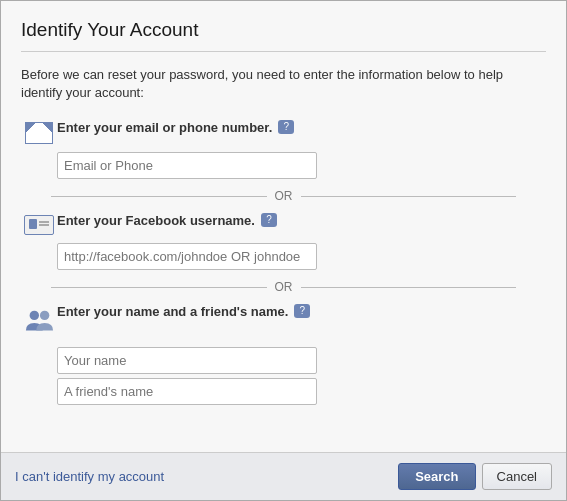 The height and width of the screenshot is (501, 567). I want to click on username-help-link: ?, so click(269, 220).